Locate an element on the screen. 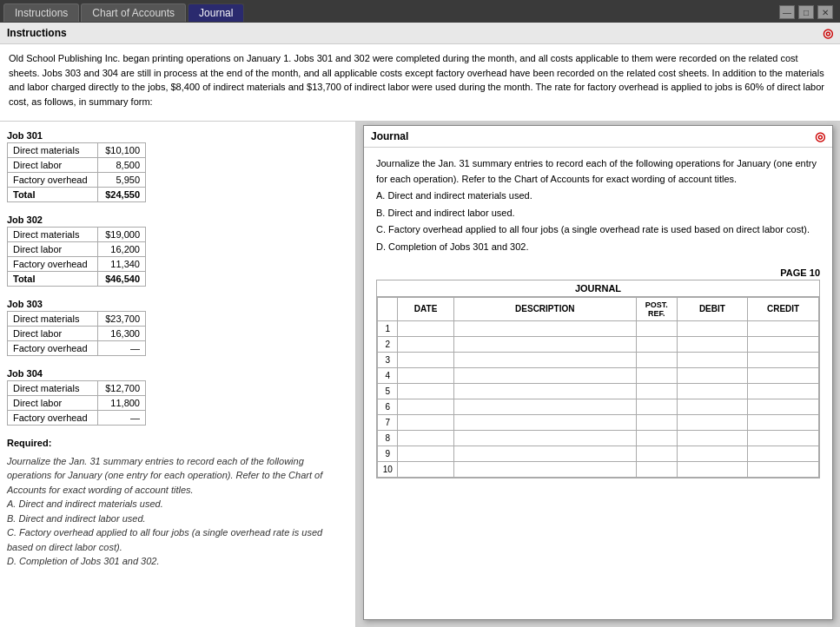 This screenshot has height=627, width=840. journal-modal-close-button: ◎ is located at coordinates (820, 136).